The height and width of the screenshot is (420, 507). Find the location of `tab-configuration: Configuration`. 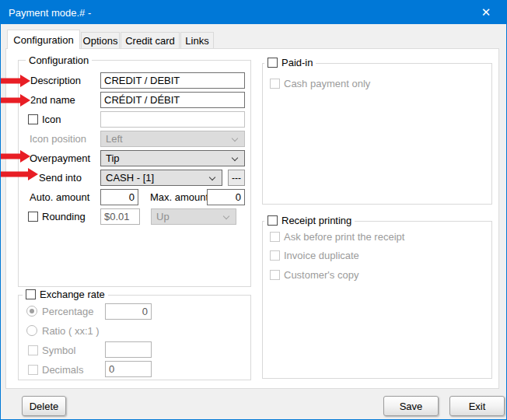

tab-configuration: Configuration is located at coordinates (44, 39).